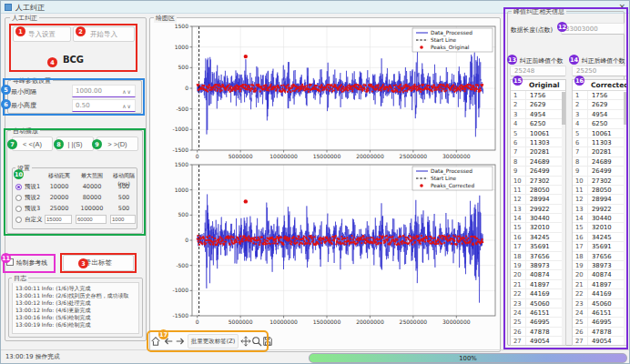 The height and width of the screenshot is (364, 630). I want to click on svg-text: 10000000, so click(284, 322).